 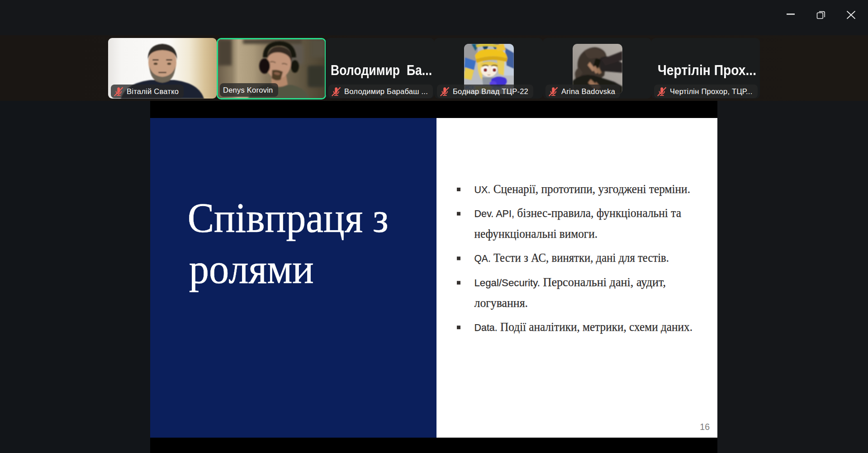 What do you see at coordinates (572, 258) in the screenshot?
I see `svg-text:QA. Тести з АС, винятки, дані: QA. Тести з АС, винятки, дані для тестів…` at bounding box center [572, 258].